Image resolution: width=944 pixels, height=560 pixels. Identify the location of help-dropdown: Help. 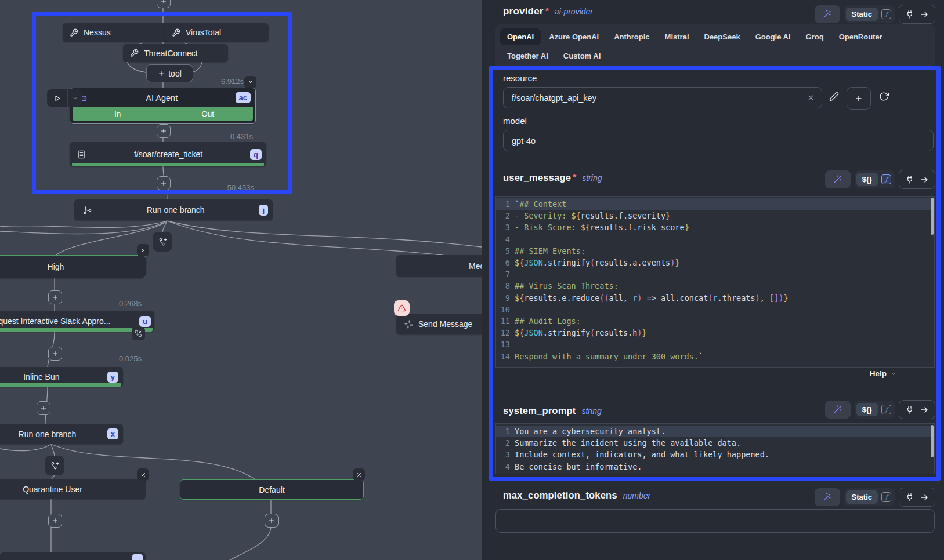
(883, 373).